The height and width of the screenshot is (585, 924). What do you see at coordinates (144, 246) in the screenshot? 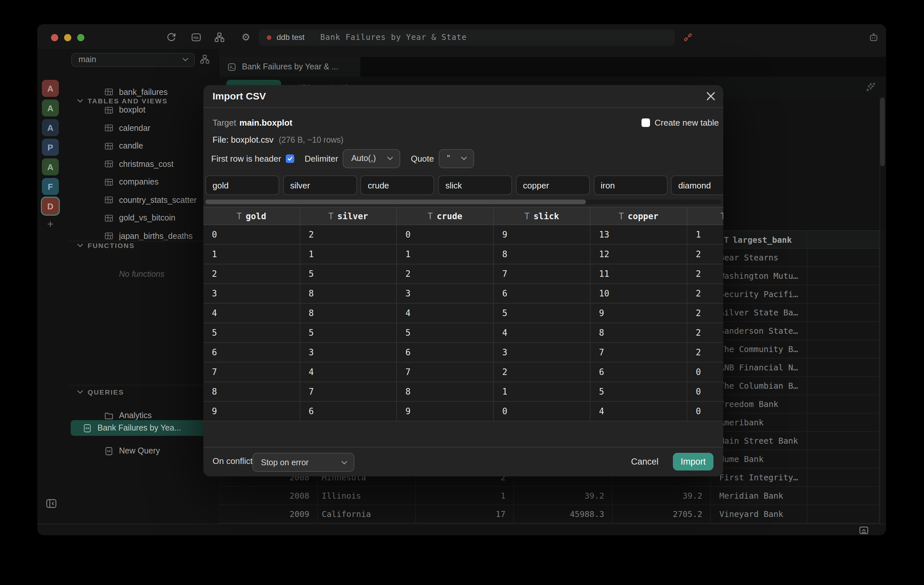
I see `functions-section-header: FUNCTIONS` at bounding box center [144, 246].